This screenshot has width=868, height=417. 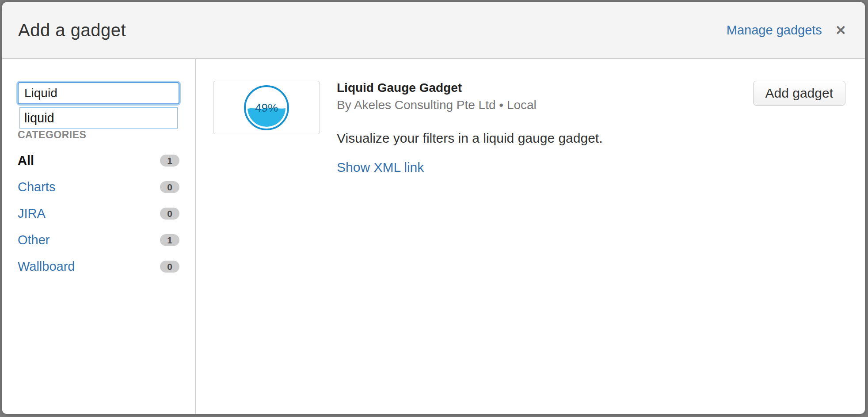 What do you see at coordinates (32, 214) in the screenshot?
I see `category-label: JIRA` at bounding box center [32, 214].